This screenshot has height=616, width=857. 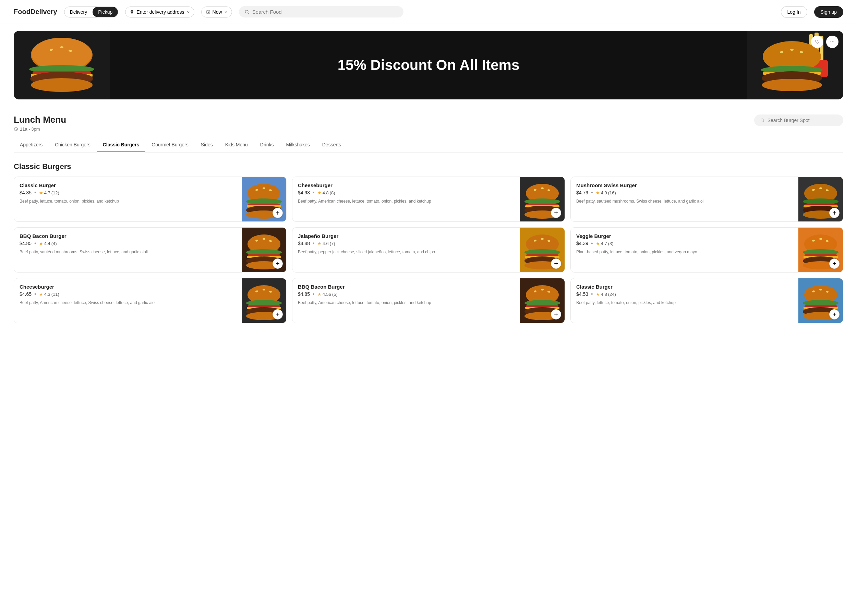 What do you see at coordinates (802, 120) in the screenshot?
I see `menu-search-input` at bounding box center [802, 120].